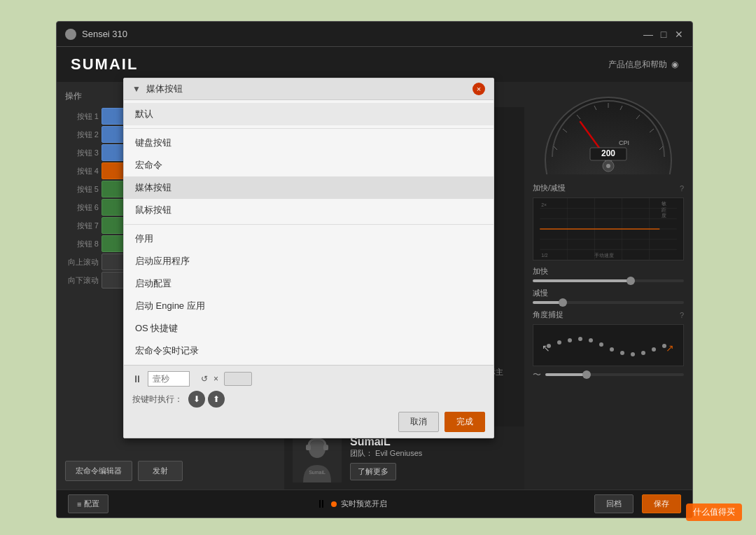 This screenshot has width=756, height=535. What do you see at coordinates (615, 375) in the screenshot?
I see `angle-slider-track` at bounding box center [615, 375].